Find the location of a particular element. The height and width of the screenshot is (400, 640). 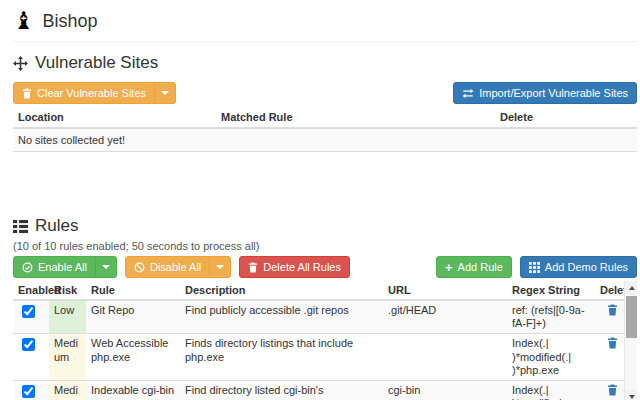

move-icon is located at coordinates (20, 64).